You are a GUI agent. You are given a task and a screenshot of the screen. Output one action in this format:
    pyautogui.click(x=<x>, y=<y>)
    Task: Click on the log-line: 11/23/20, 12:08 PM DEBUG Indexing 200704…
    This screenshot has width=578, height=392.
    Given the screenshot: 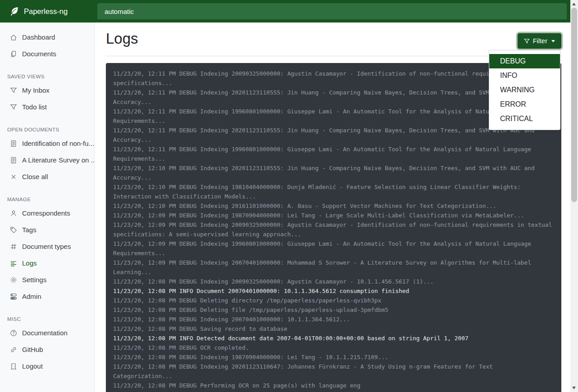 What is the action you would take?
    pyautogui.click(x=333, y=320)
    